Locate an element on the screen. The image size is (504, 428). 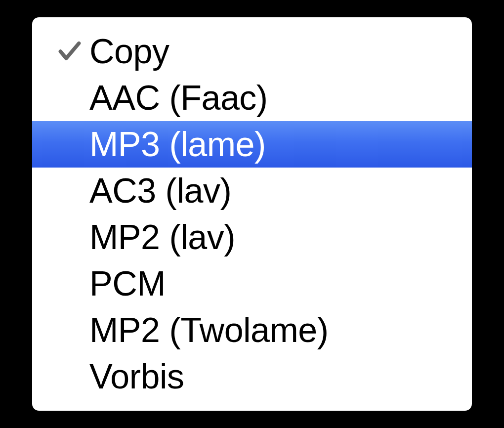
menu-item-mp3-lame: MP3 (lame) is located at coordinates (252, 144).